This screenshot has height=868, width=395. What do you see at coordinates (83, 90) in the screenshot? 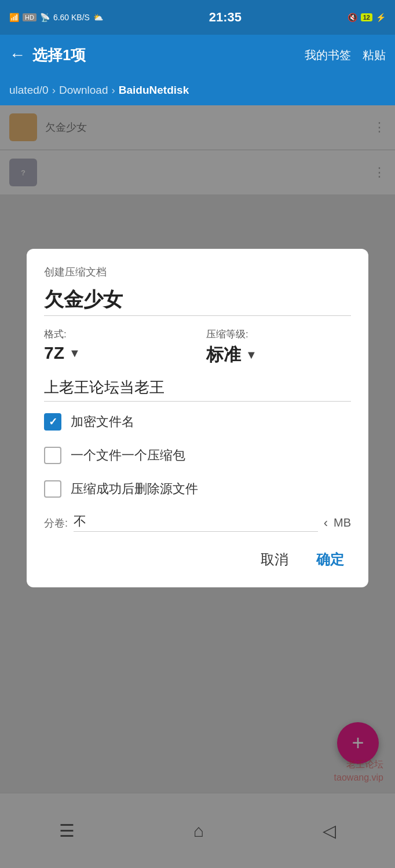
I see `breadcrumb-part2: Download` at bounding box center [83, 90].